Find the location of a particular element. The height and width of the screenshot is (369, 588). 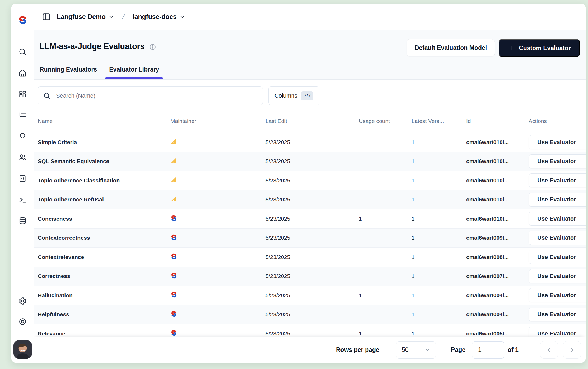

search-input is located at coordinates (157, 96).